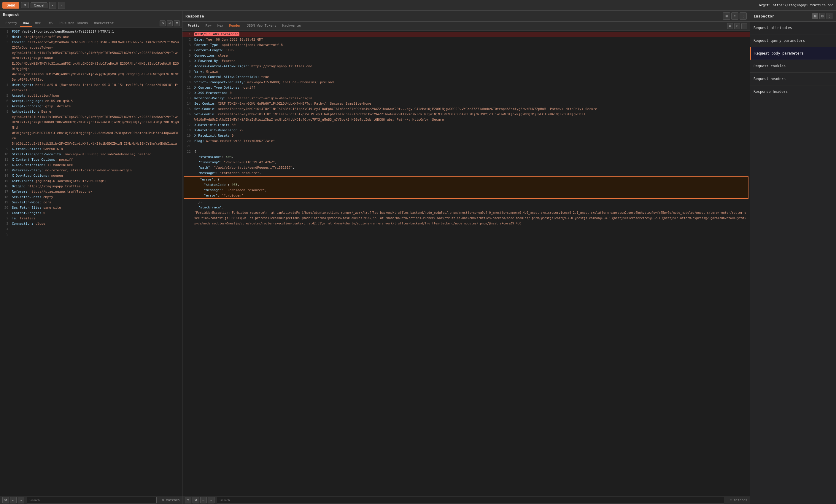 This screenshot has height=504, width=836. I want to click on response-grid-view-button: ⊞, so click(727, 16).